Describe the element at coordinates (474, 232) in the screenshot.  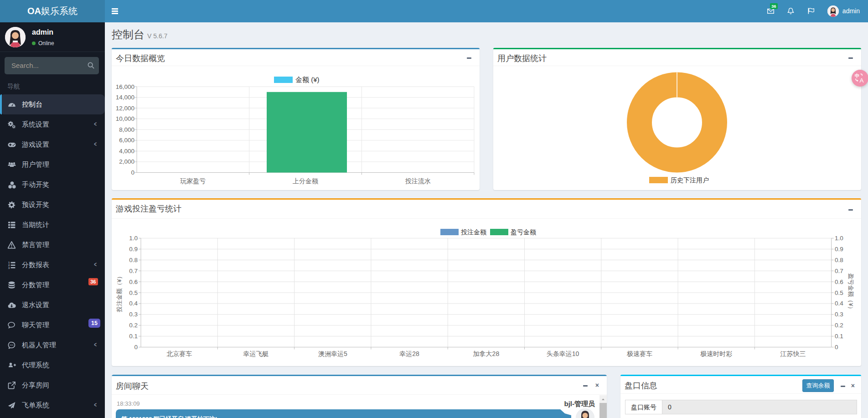
I see `svg-text: 投注金额` at that location.